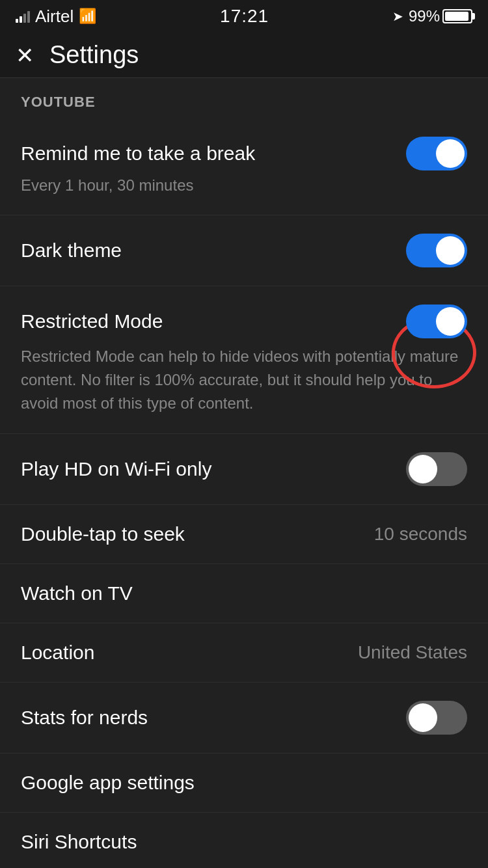 Image resolution: width=488 pixels, height=868 pixels. Describe the element at coordinates (92, 321) in the screenshot. I see `restricted-mode-label: Restricted Mode` at that location.